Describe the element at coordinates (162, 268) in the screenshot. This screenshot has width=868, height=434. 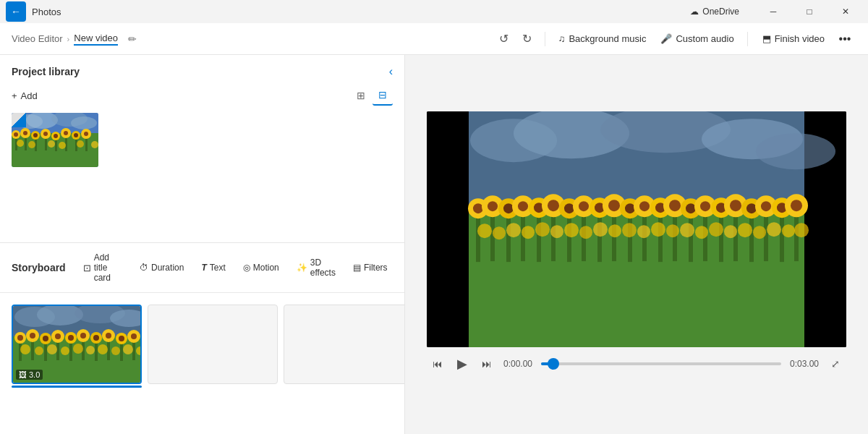
I see `duration-button: ⏱ Duration` at that location.